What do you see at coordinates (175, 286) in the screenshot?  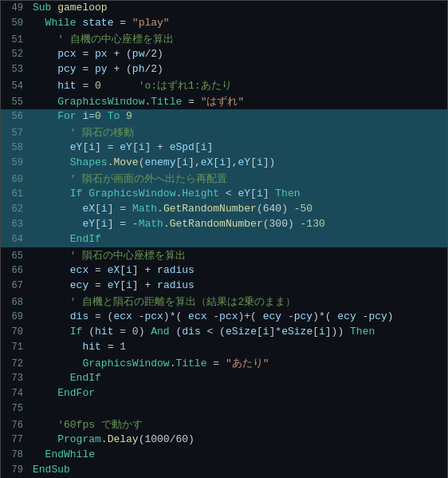 I see `token-var: radius` at bounding box center [175, 286].